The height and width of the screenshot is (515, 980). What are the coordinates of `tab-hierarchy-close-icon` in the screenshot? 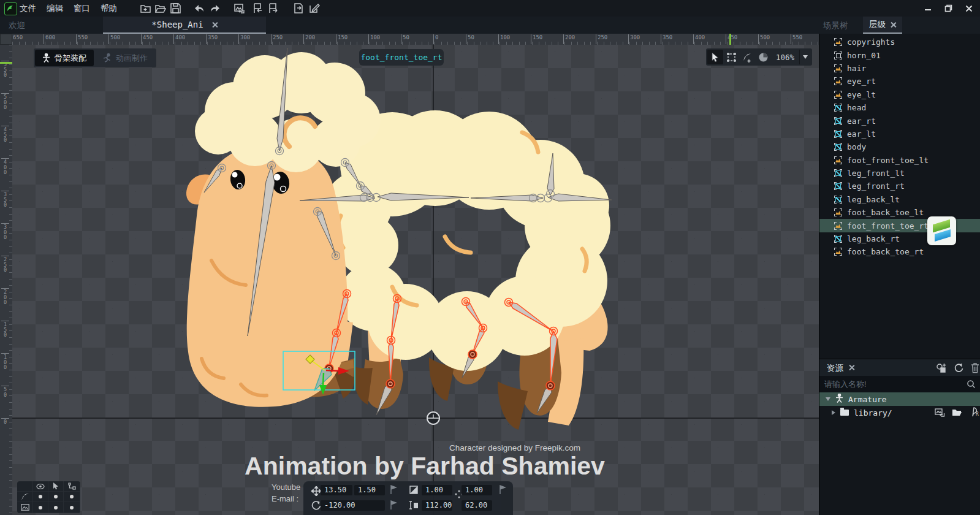 It's located at (894, 25).